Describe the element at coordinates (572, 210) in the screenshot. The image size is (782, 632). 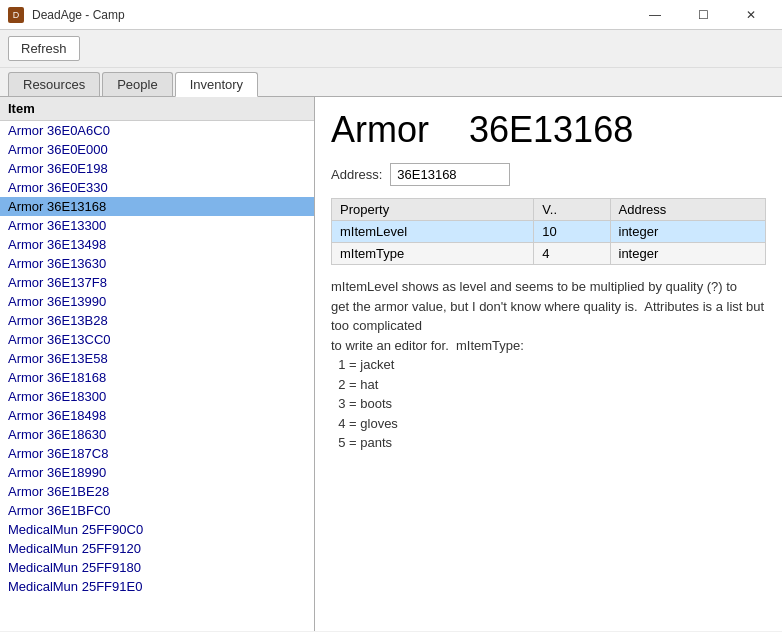
I see `col-value: V..` at that location.